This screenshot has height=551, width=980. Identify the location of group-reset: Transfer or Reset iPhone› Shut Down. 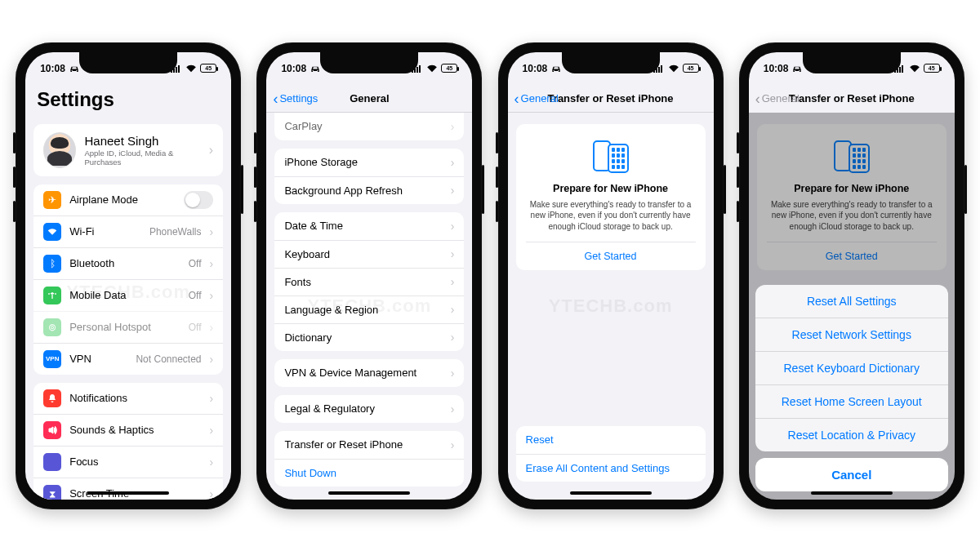
(369, 459).